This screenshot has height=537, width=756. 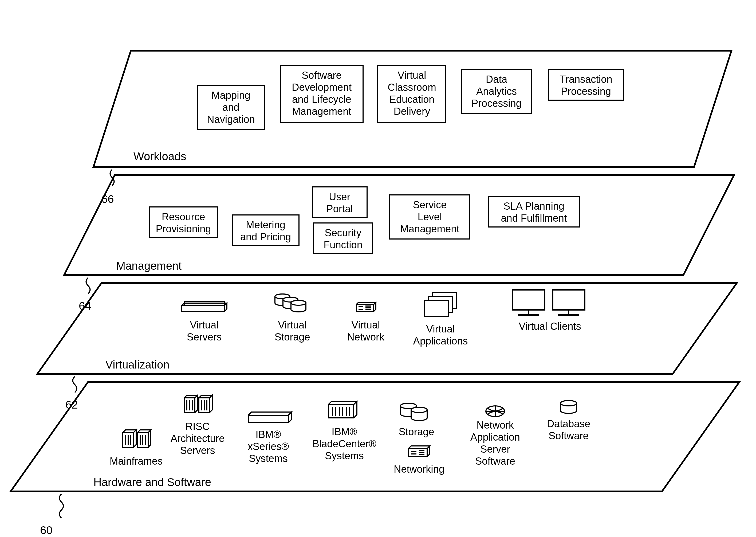 I want to click on ref-66: 66, so click(x=108, y=199).